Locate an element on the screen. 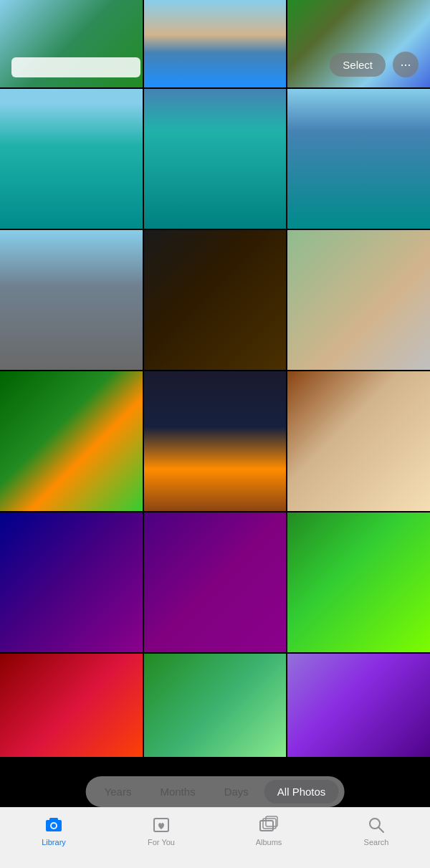 The height and width of the screenshot is (868, 430). tab-albums-label: Albums is located at coordinates (269, 842).